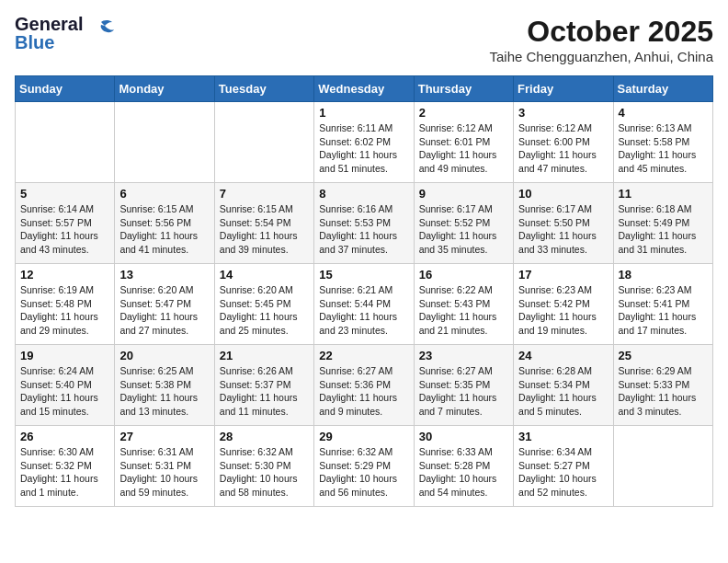 This screenshot has width=728, height=563. What do you see at coordinates (265, 311) in the screenshot?
I see `cell-content: Sunrise: 6:20 AM Sunset: 5:45 PM Dayligh…` at bounding box center [265, 311].